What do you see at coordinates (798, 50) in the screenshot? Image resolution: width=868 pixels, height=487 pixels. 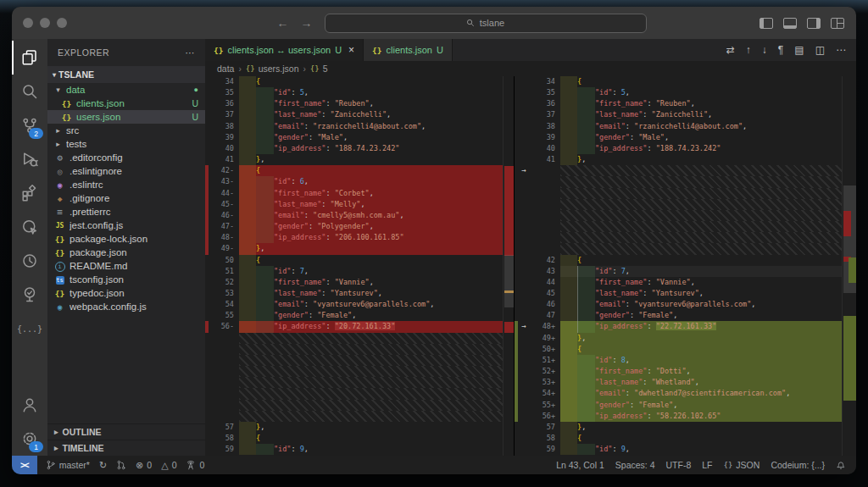 I see `open-file-icon: ▤` at bounding box center [798, 50].